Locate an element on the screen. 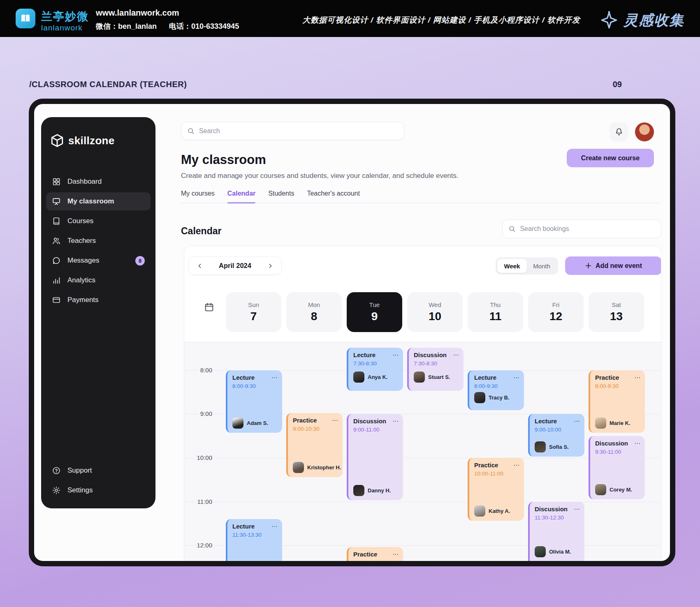 The image size is (700, 607). sidebar-item-label: Settings is located at coordinates (106, 490).